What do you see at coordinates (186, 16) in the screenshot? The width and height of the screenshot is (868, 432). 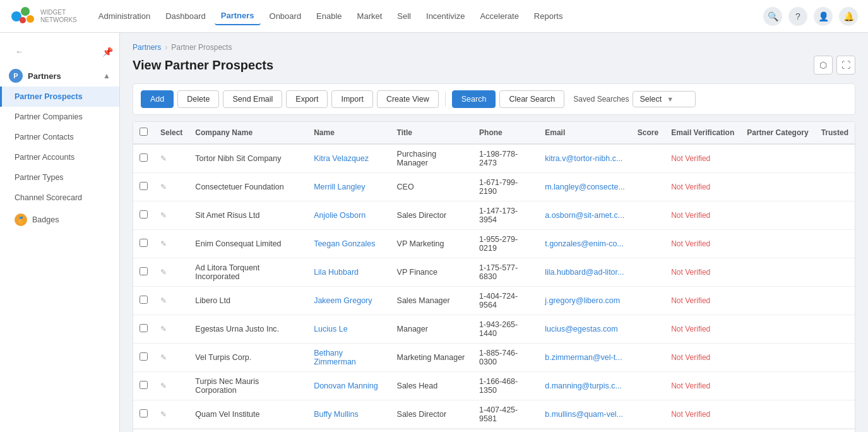 I see `nav-dashboard: Dashboard` at bounding box center [186, 16].